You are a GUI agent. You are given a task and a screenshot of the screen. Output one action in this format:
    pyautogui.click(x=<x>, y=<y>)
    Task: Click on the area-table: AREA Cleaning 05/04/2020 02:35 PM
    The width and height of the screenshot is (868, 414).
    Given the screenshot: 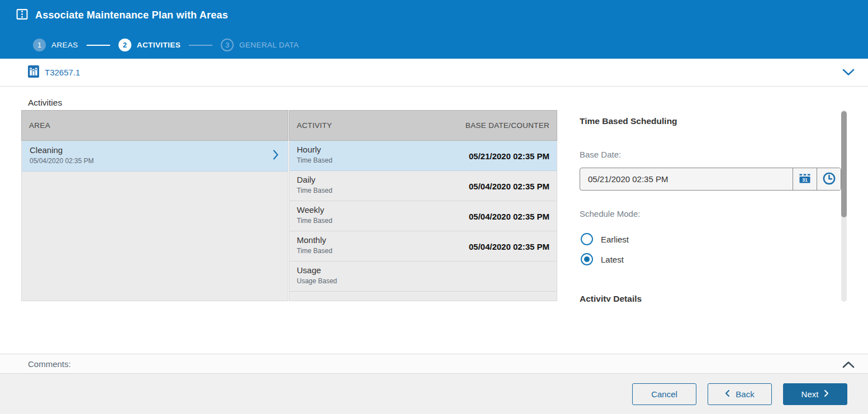 What is the action you would take?
    pyautogui.click(x=155, y=206)
    